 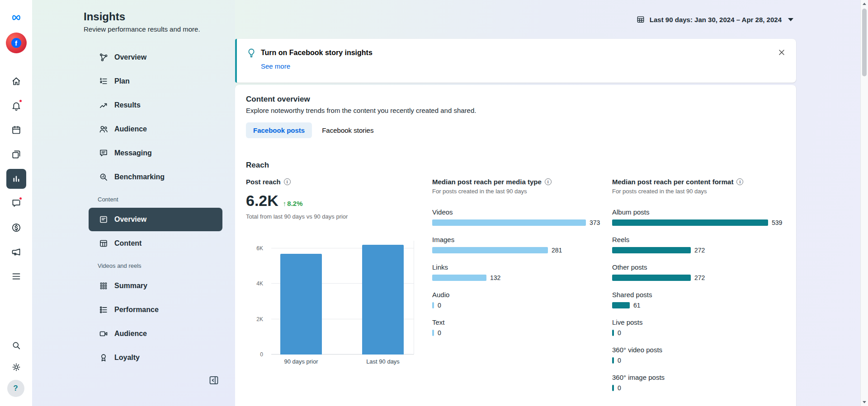 What do you see at coordinates (699, 305) in the screenshot?
I see `bar-line: 61` at bounding box center [699, 305].